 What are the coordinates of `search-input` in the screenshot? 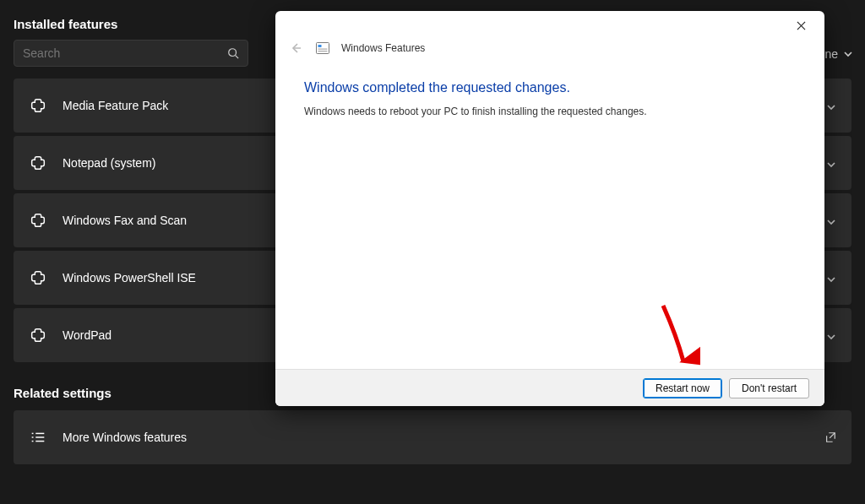 It's located at (125, 53).